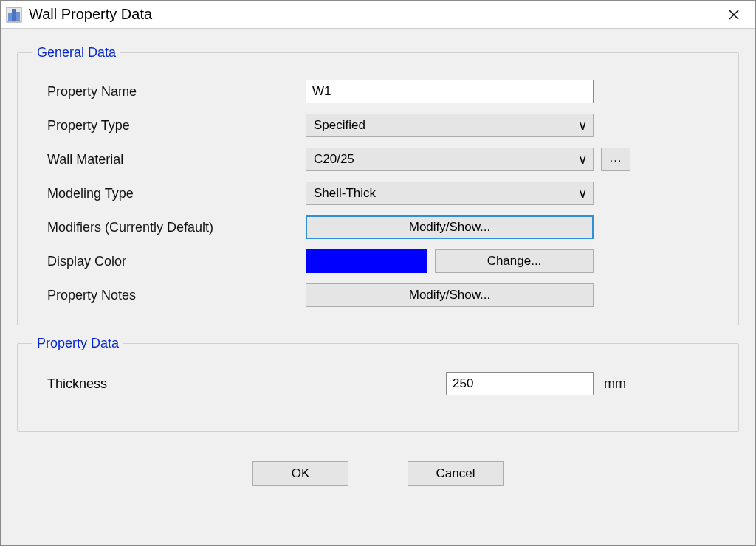 The image size is (756, 546). Describe the element at coordinates (239, 384) in the screenshot. I see `label-thickness: Thickness` at that location.